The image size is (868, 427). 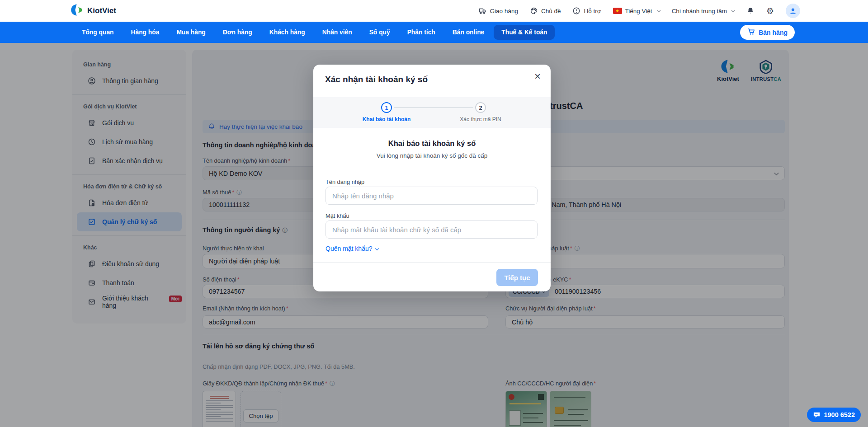 I want to click on delivery-truck-icon, so click(x=483, y=11).